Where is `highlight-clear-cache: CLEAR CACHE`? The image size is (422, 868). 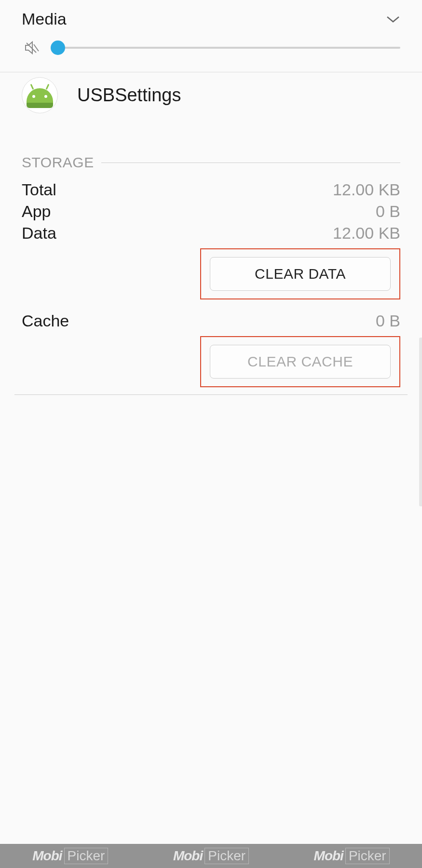 highlight-clear-cache: CLEAR CACHE is located at coordinates (300, 362).